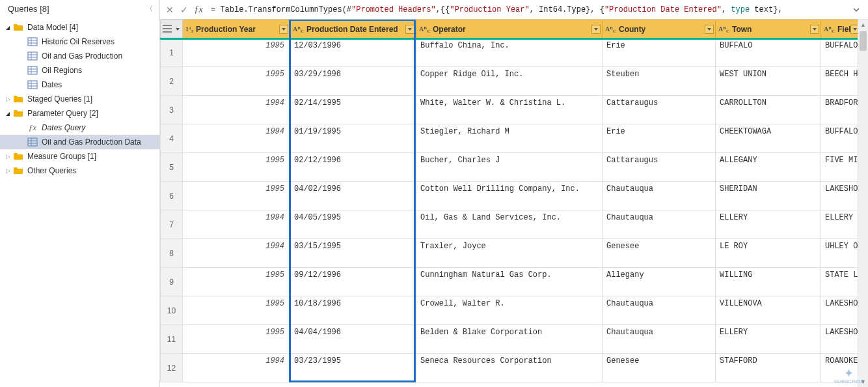  Describe the element at coordinates (509, 110) in the screenshot. I see `cell-op: White, Walter W. & Christina L.` at that location.